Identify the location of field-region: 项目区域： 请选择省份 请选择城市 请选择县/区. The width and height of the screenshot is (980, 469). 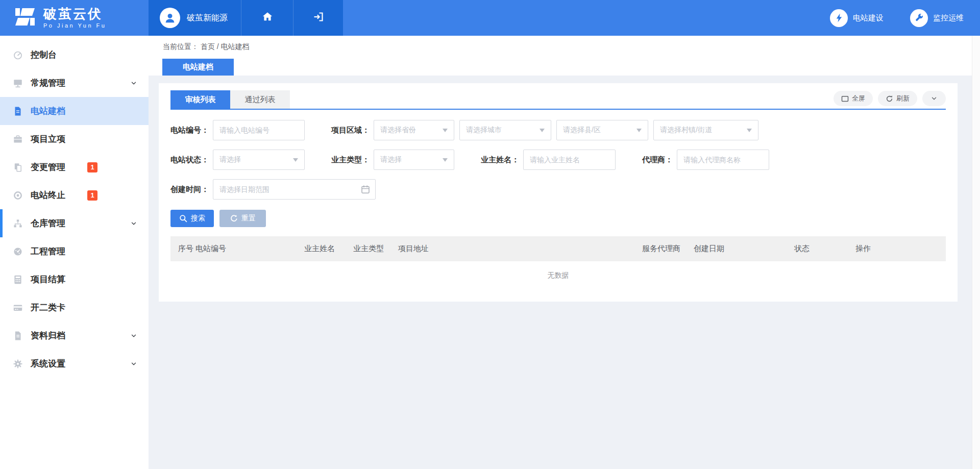
(545, 130).